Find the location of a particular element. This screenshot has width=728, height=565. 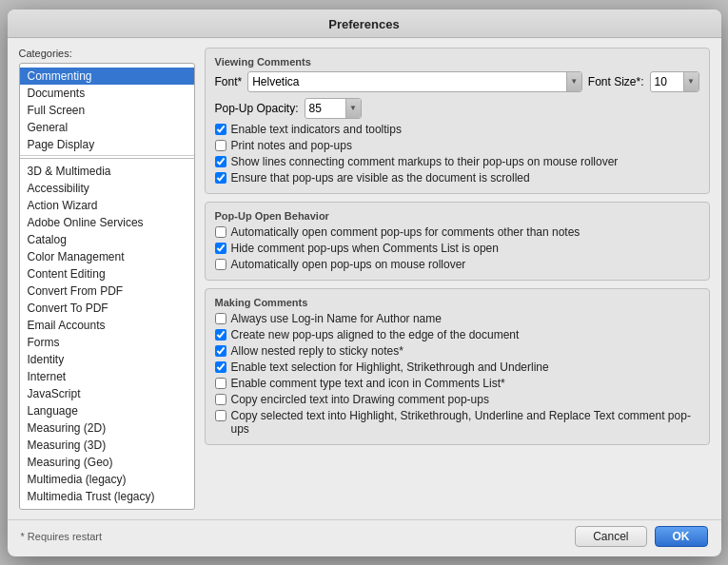

sidebar-item-measuring-geo: Measuring (Geo) is located at coordinates (107, 462).